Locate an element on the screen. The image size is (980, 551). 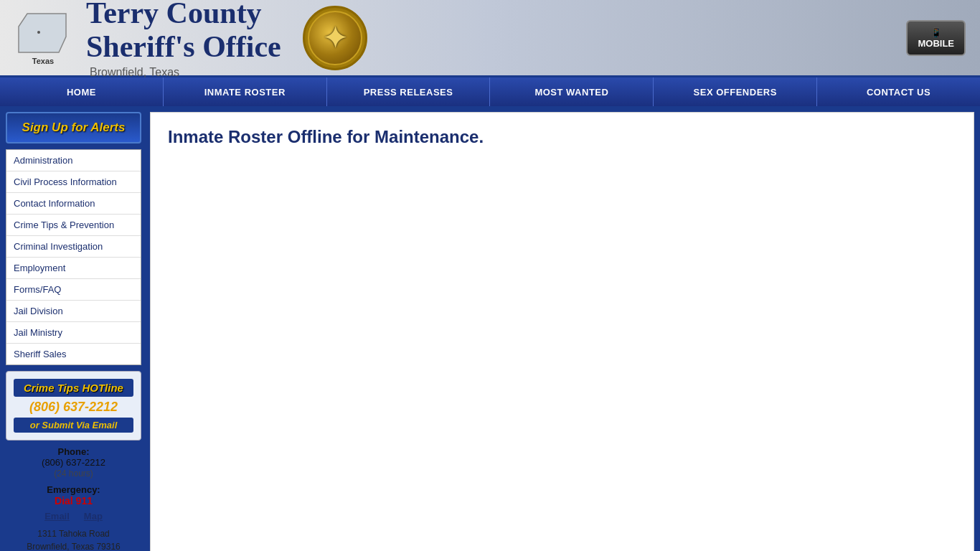
site-header: Texas Terry County Sheriff's Office Brow… is located at coordinates (490, 39).